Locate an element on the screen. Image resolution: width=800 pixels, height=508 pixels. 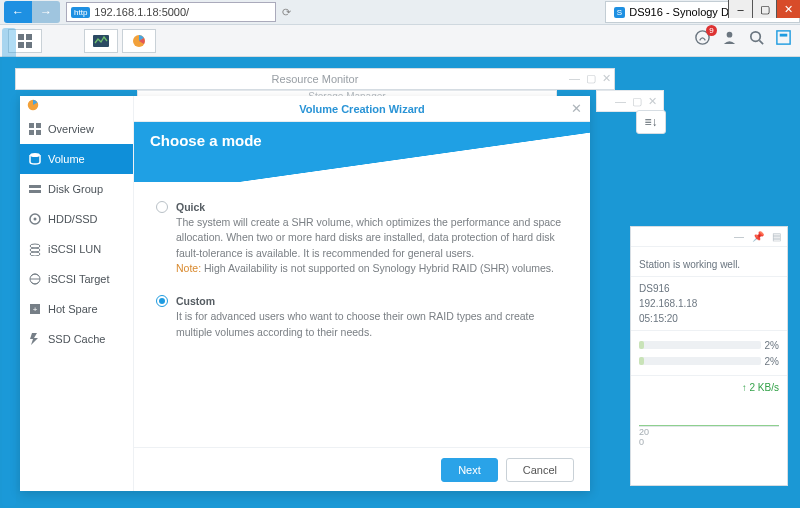
bg-resource-monitor-title: Resource Monitor is located at coordinates (316, 79).